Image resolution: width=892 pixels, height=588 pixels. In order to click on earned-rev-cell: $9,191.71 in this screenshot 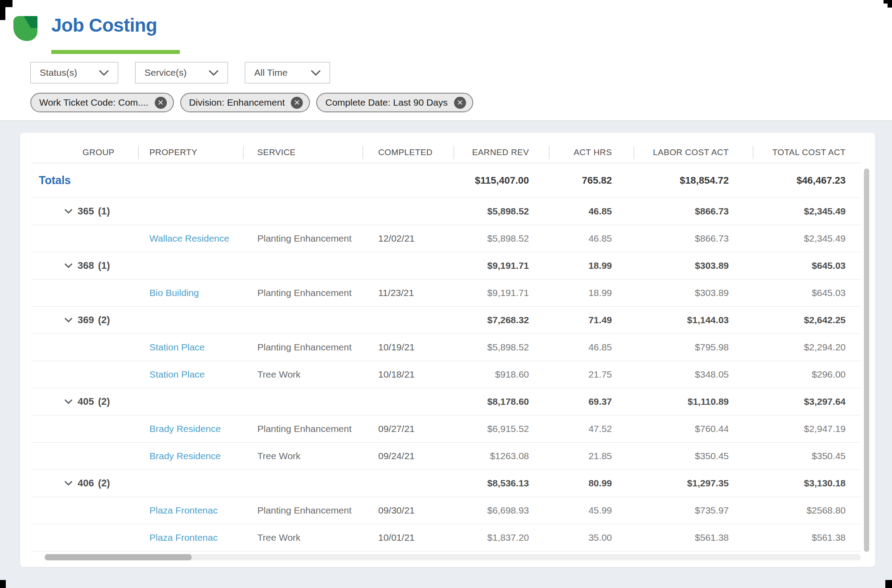, I will do `click(501, 293)`.